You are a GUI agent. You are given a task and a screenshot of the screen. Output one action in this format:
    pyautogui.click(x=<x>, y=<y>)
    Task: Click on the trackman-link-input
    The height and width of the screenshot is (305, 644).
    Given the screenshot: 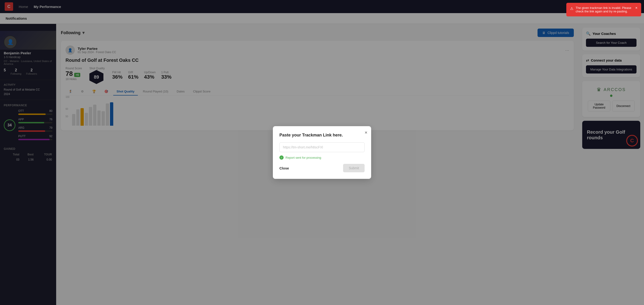 What is the action you would take?
    pyautogui.click(x=322, y=147)
    